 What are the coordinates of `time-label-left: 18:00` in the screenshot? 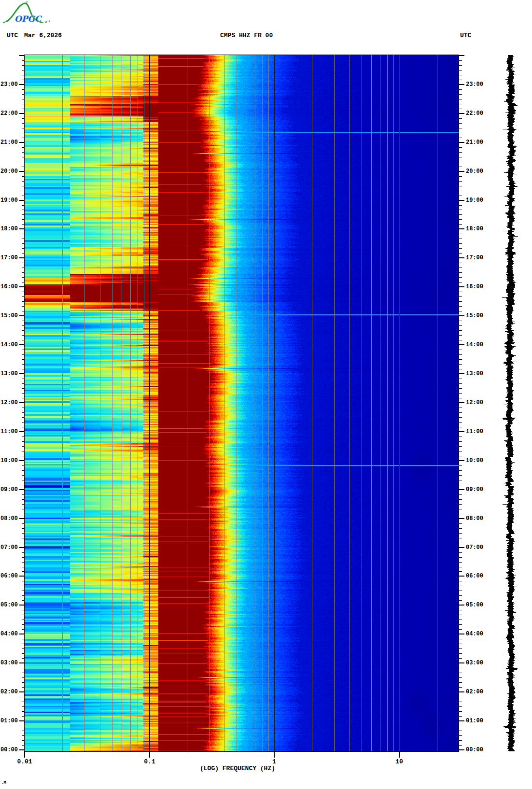 It's located at (9, 229).